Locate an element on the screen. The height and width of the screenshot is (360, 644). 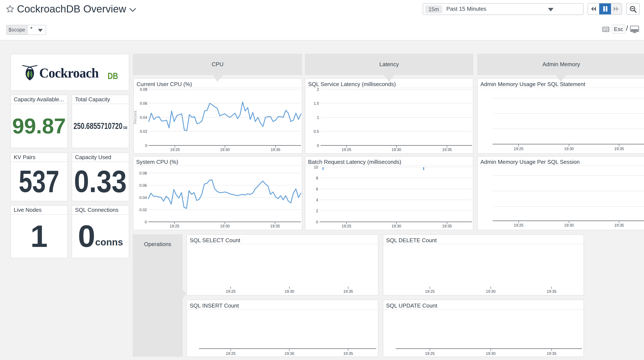
svg-text: 1.5 is located at coordinates (316, 103).